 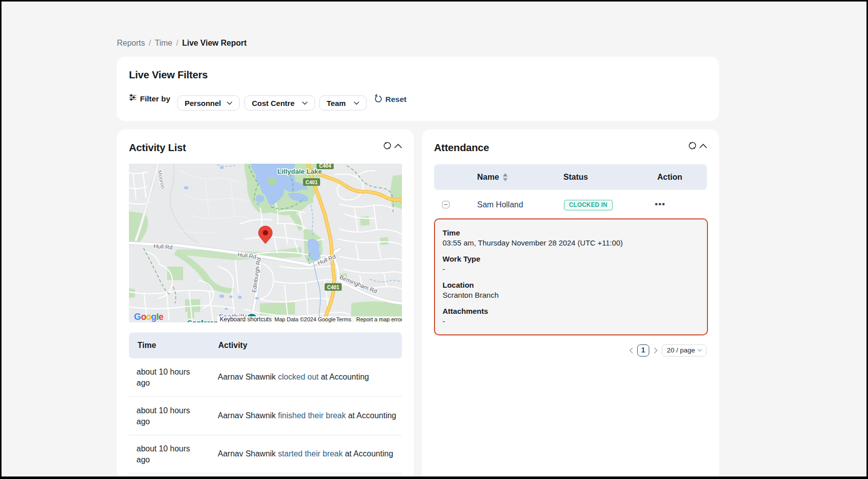 I want to click on svg-text: Report a map error, so click(x=379, y=319).